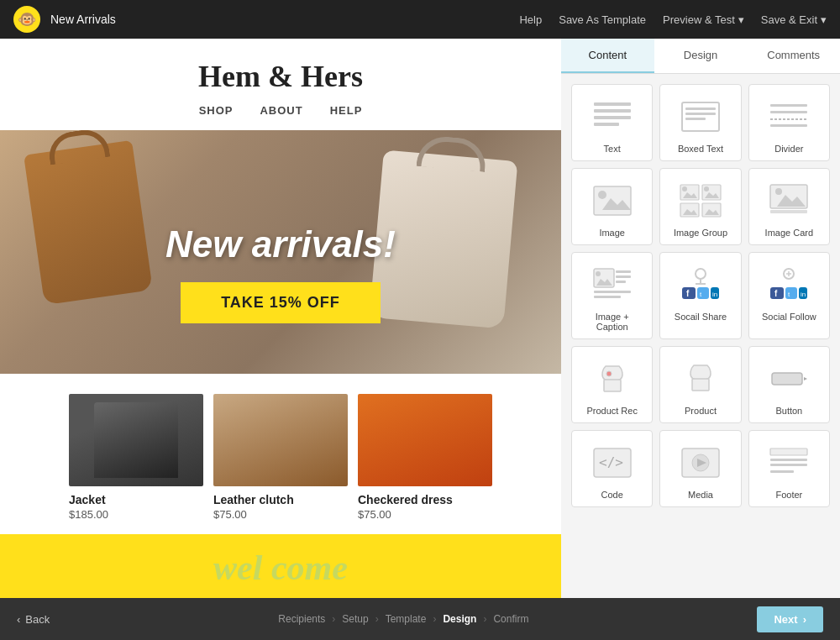  Describe the element at coordinates (83, 19) in the screenshot. I see `app-title: New Arrivals` at that location.